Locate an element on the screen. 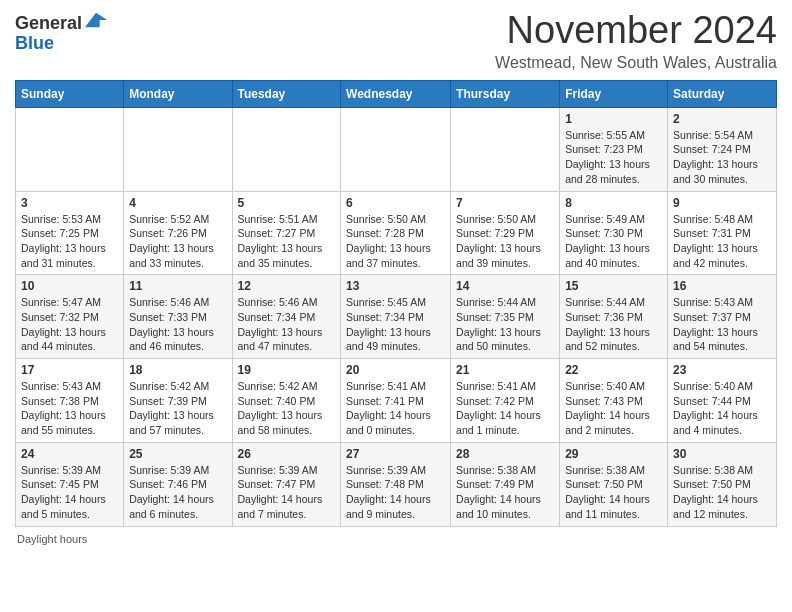 This screenshot has width=792, height=612. day-number: 13 is located at coordinates (396, 286).